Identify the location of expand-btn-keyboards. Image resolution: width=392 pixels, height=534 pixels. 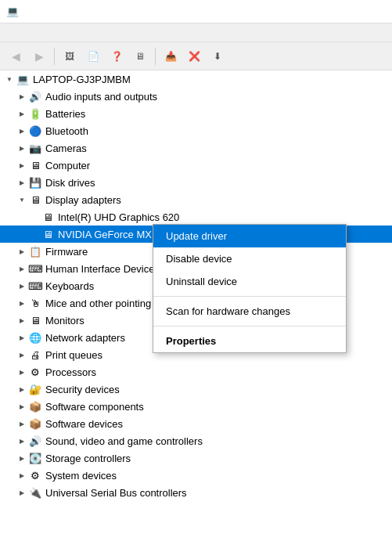
(22, 286).